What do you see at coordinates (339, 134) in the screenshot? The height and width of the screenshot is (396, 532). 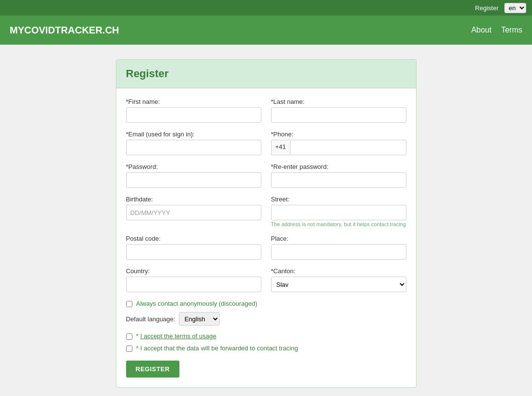 I see `phone-label: *Phone:` at bounding box center [339, 134].